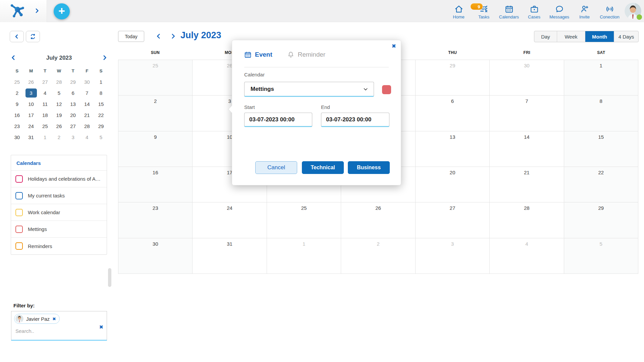 This screenshot has width=644, height=362. What do you see at coordinates (453, 113) in the screenshot?
I see `day-cell: 6` at bounding box center [453, 113].